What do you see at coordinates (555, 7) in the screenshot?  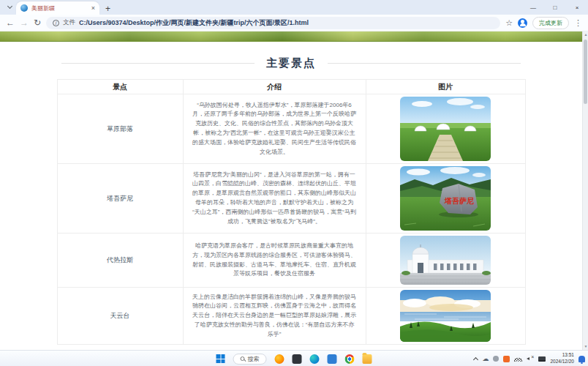 I see `window-controls: — □ ×` at bounding box center [555, 7].